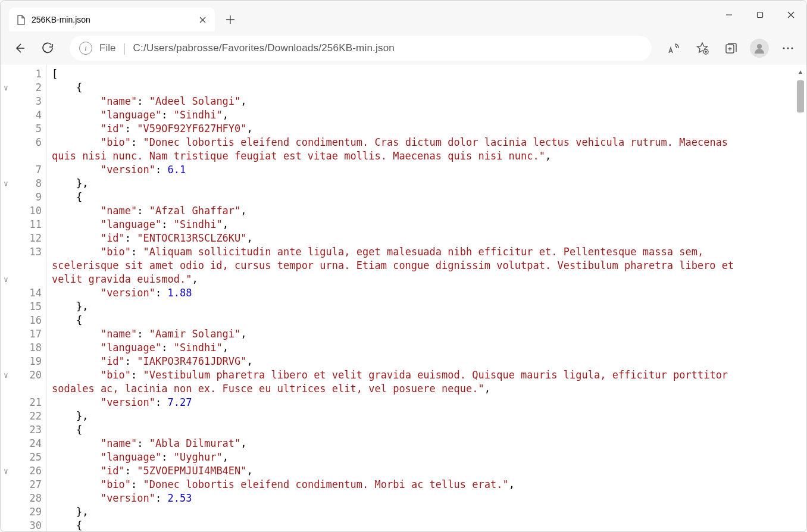  I want to click on new-tab-button, so click(230, 20).